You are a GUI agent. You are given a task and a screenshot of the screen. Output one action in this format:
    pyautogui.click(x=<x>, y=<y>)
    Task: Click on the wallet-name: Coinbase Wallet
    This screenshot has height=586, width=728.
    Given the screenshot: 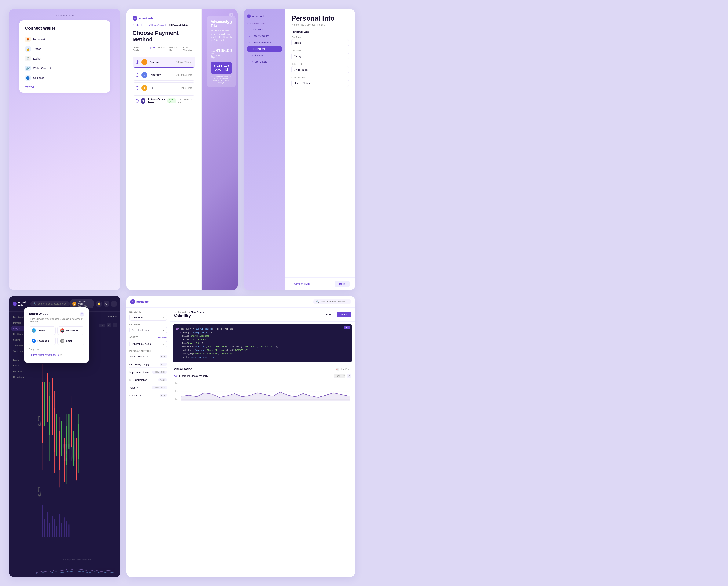 What is the action you would take?
    pyautogui.click(x=84, y=302)
    